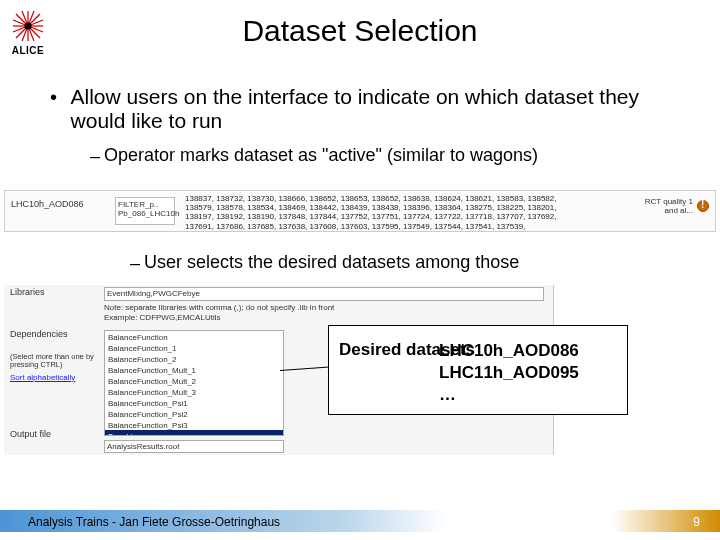 Image resolution: width=720 pixels, height=540 pixels. What do you see at coordinates (360, 31) in the screenshot?
I see `slide-title: Dataset Selection` at bounding box center [360, 31].